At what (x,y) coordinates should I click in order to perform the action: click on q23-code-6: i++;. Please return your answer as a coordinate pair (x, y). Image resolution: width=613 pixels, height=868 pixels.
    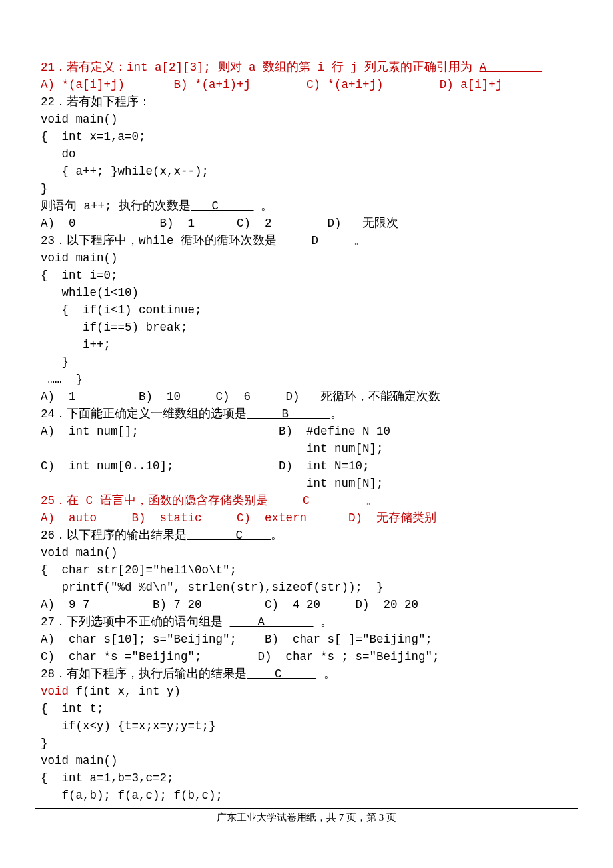
    Looking at the image, I should click on (76, 345).